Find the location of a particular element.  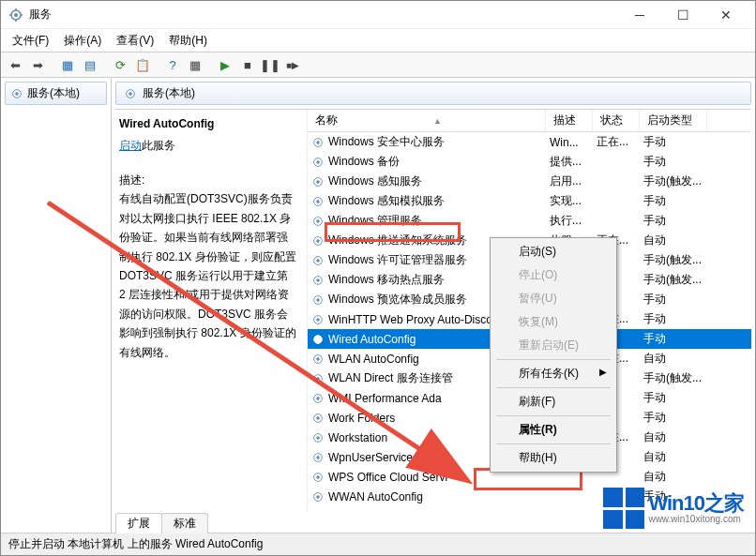

pause-service-button: ❚❚ is located at coordinates (270, 65).